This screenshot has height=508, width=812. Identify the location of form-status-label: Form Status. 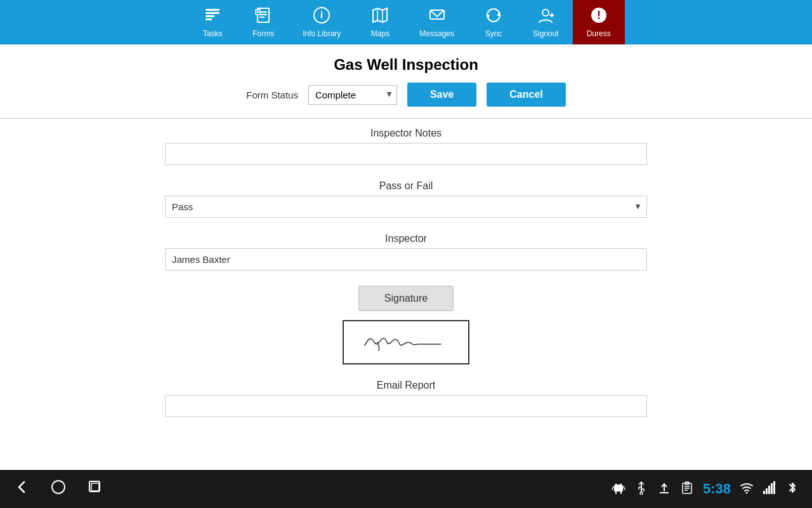
(272, 95).